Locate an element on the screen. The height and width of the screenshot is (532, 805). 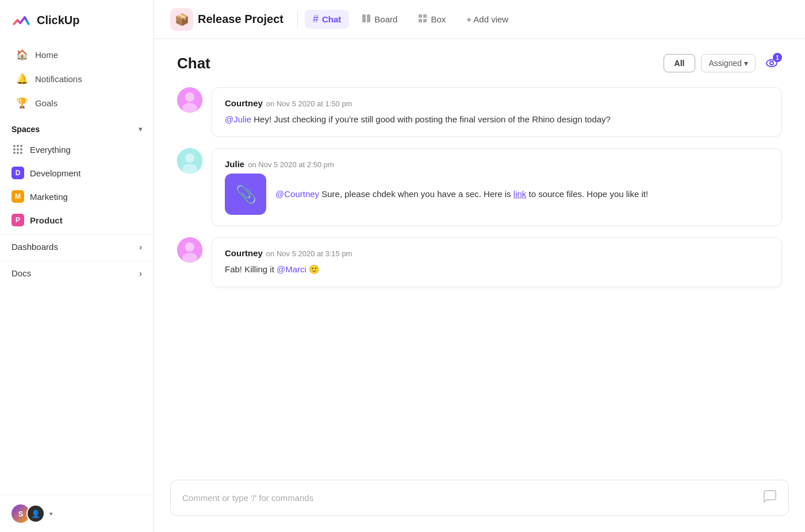
development-badge: D is located at coordinates (18, 173).